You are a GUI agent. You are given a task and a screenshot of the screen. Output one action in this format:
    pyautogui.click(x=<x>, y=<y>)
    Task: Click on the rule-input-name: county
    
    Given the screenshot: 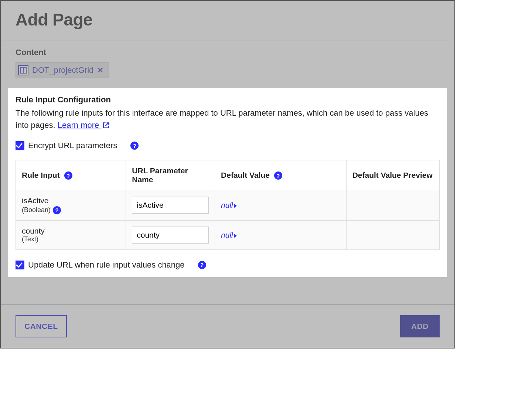 What is the action you would take?
    pyautogui.click(x=71, y=231)
    